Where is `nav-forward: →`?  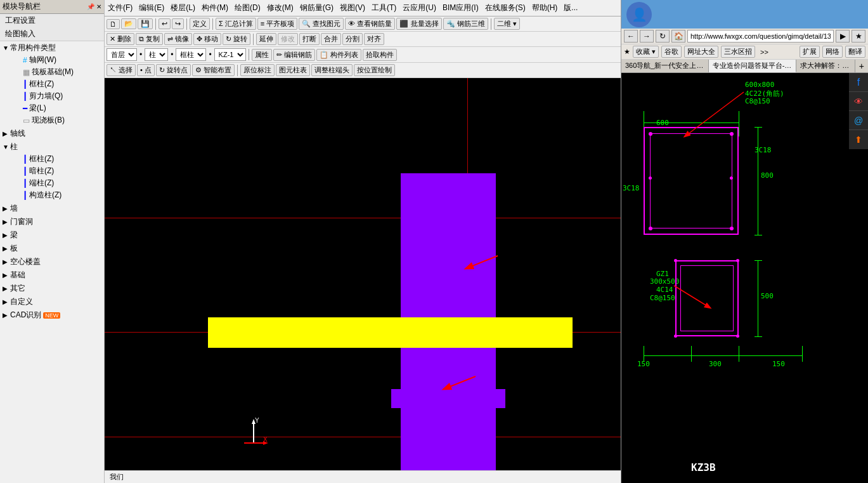
nav-forward: → is located at coordinates (647, 36).